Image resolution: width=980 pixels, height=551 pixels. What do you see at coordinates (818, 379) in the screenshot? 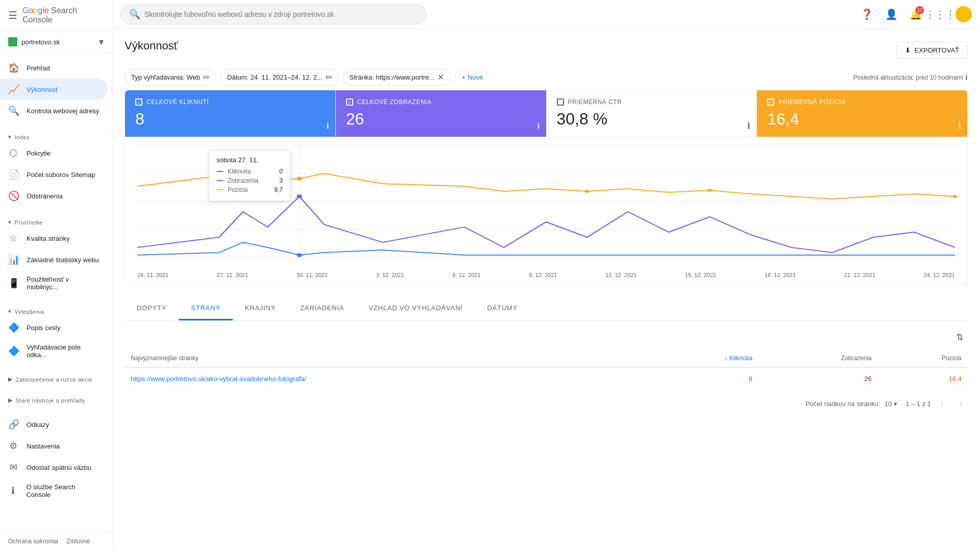
I see `table-cell-zobrazenia: 26` at bounding box center [818, 379].